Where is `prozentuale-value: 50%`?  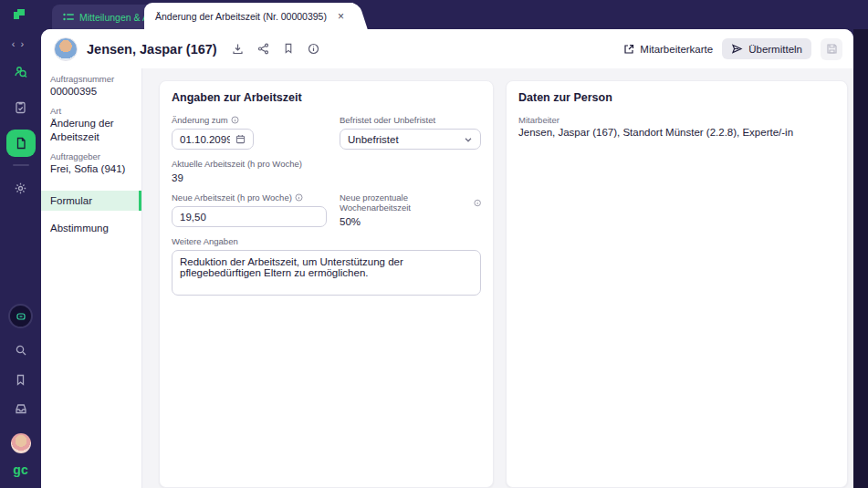 prozentuale-value: 50% is located at coordinates (411, 222).